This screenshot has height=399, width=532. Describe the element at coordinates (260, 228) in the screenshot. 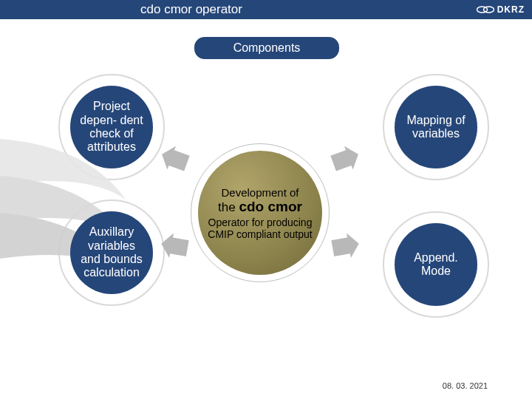

I see `center-line3: Operator for producing CMIP compliant ou…` at that location.